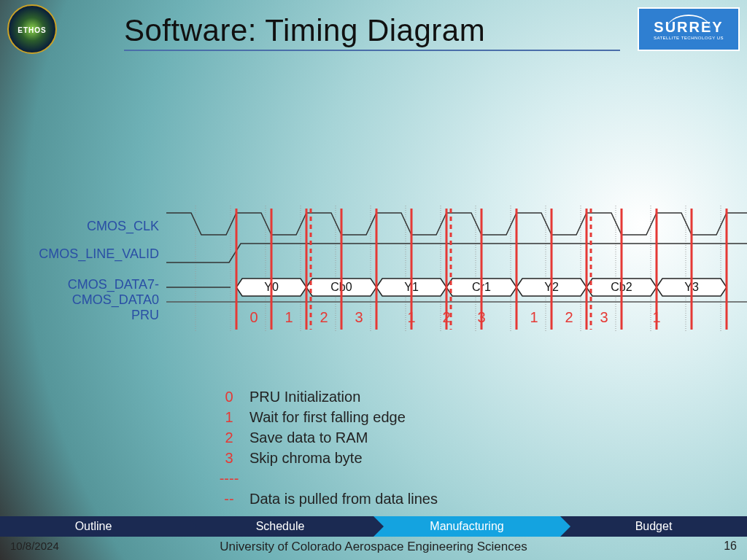 Image resolution: width=747 pixels, height=560 pixels. Describe the element at coordinates (32, 29) in the screenshot. I see `ethos-logo: ETHOS` at that location.